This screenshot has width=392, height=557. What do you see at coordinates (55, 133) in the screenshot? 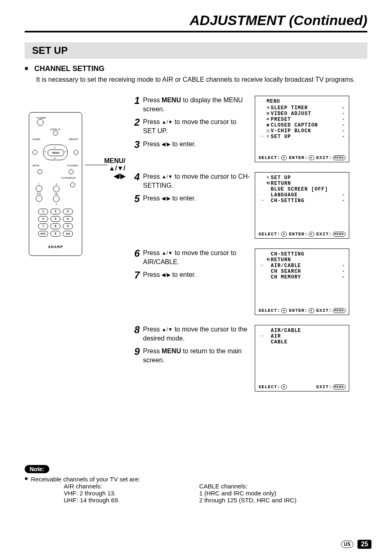
I see `remote-display-button` at bounding box center [55, 133].